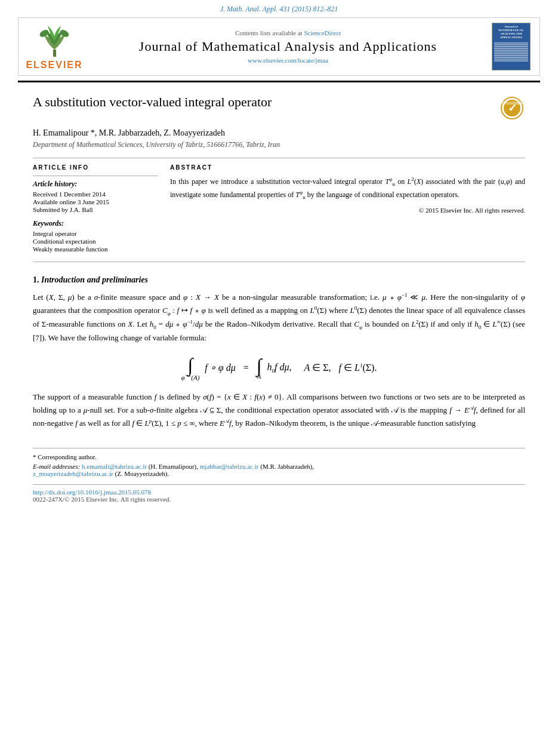  Describe the element at coordinates (54, 47) in the screenshot. I see `elsevier-logo: ELSEVIER` at that location.